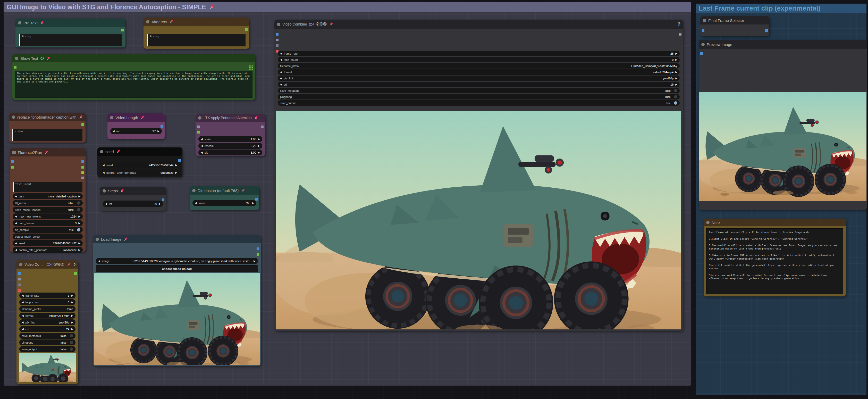 This screenshot has height=399, width=868. I want to click on widget-save-metadata: save_metadatafalse, so click(478, 91).